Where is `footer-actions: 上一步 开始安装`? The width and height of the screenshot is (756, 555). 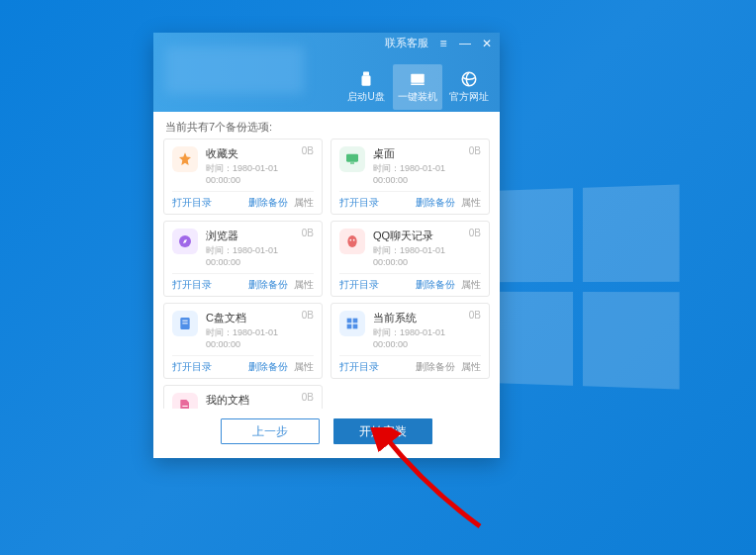 footer-actions: 上一步 开始安装 is located at coordinates (327, 433).